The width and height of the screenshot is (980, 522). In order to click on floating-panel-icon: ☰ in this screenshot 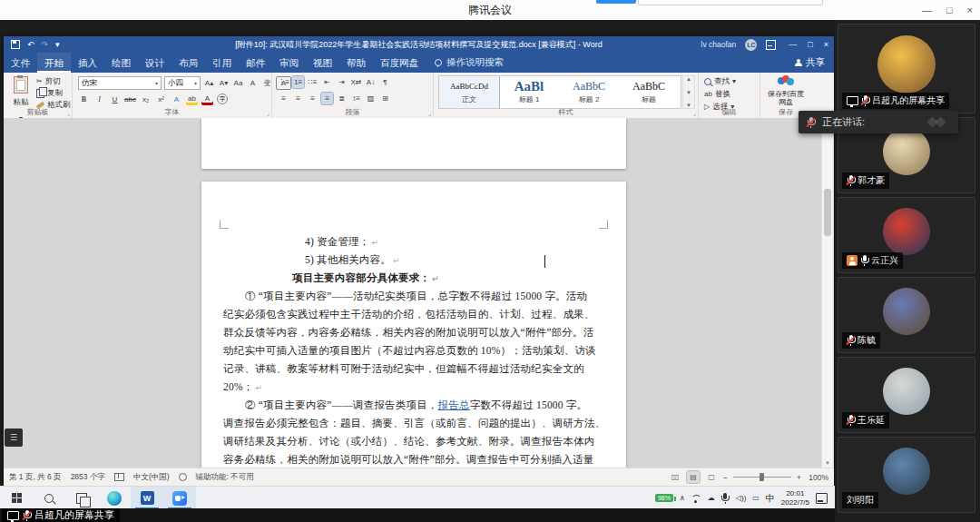, I will do `click(14, 438)`.